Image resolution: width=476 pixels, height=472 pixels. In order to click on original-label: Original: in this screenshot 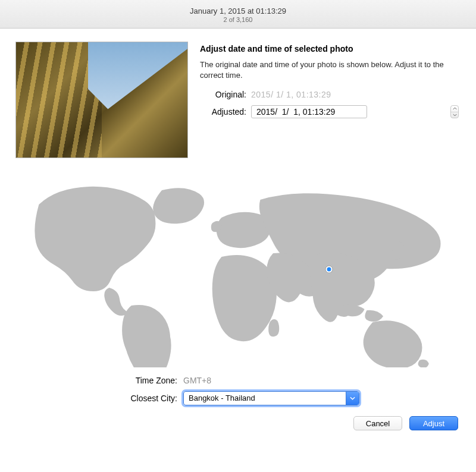, I will do `click(226, 95)`.